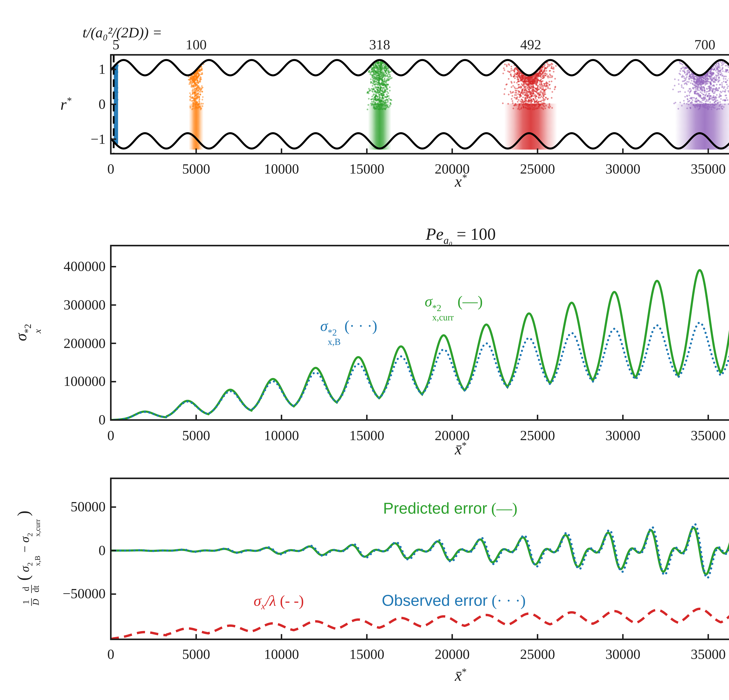 This screenshot has width=729, height=700. Describe the element at coordinates (85, 382) in the screenshot. I see `y-tick-label: 100000` at that location.